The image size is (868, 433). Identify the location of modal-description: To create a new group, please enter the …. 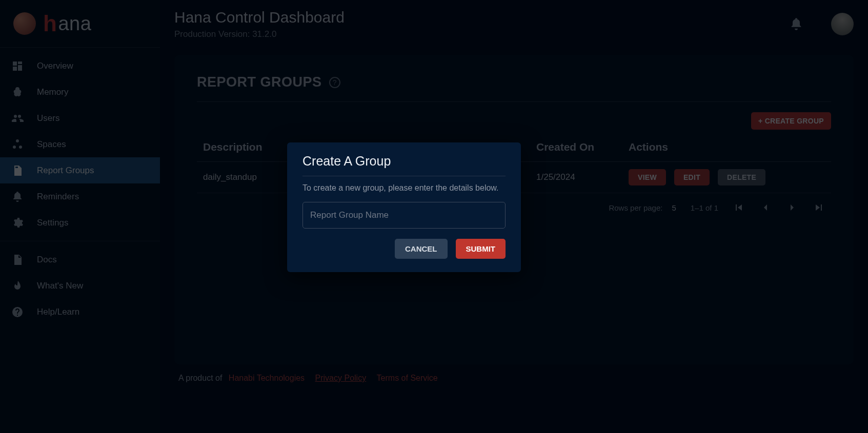
(404, 189).